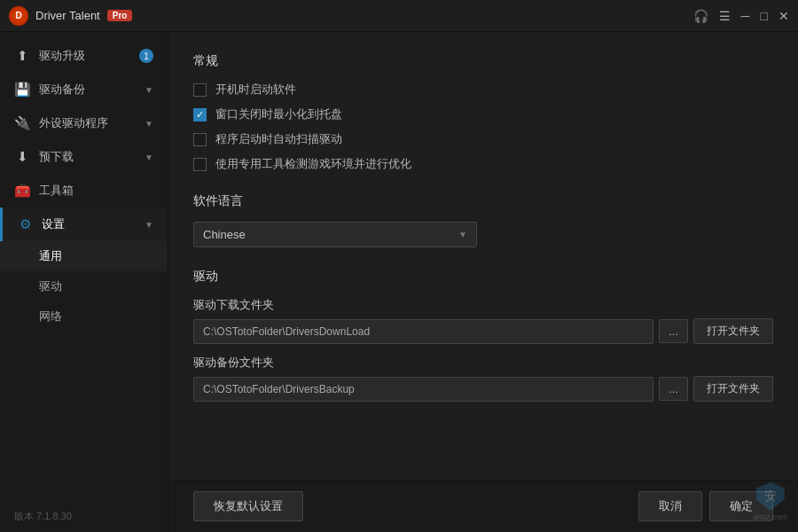 Image resolution: width=798 pixels, height=532 pixels. I want to click on download-folder-open-button: 打开文件夹, so click(733, 332).